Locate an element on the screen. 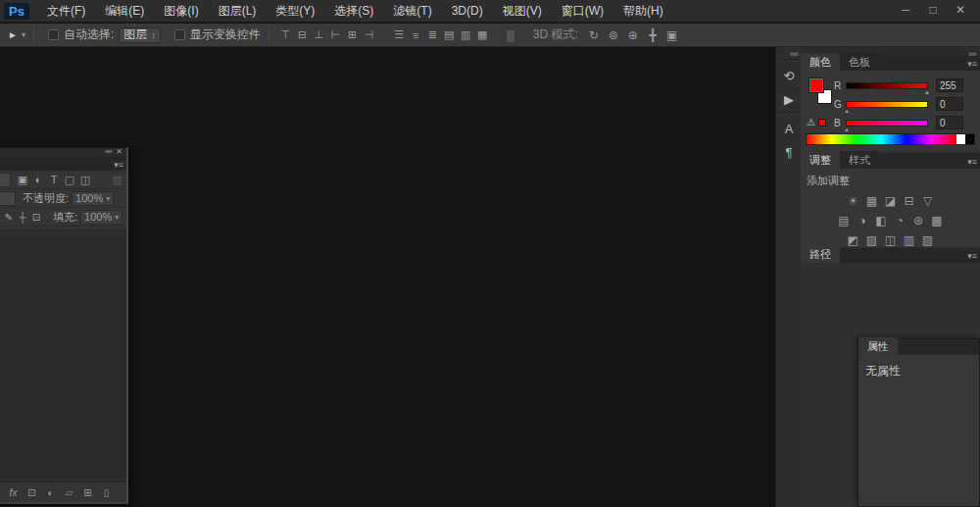  auto-align-layers-icon: ▒ is located at coordinates (512, 35).